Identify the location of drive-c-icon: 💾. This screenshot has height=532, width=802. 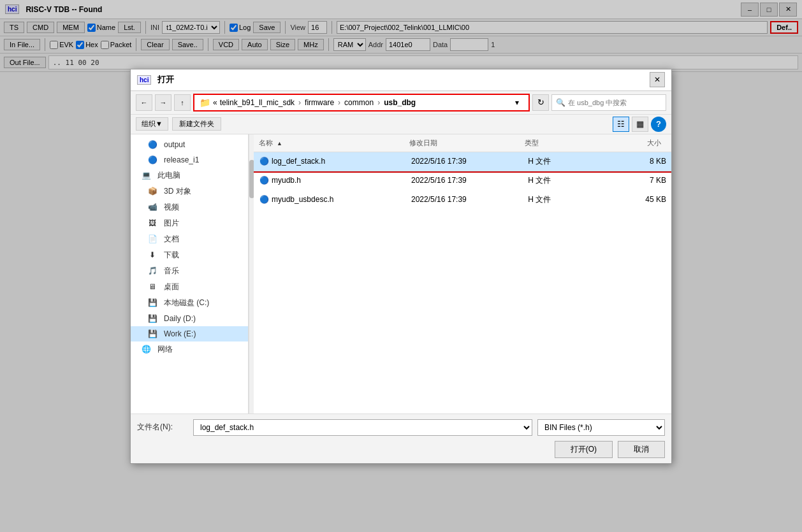
(152, 303).